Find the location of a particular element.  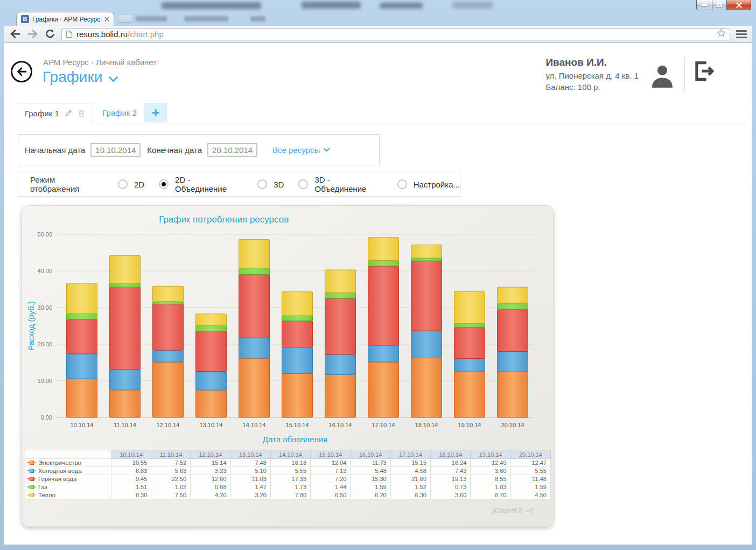

value-cell: 9.45 is located at coordinates (131, 479).